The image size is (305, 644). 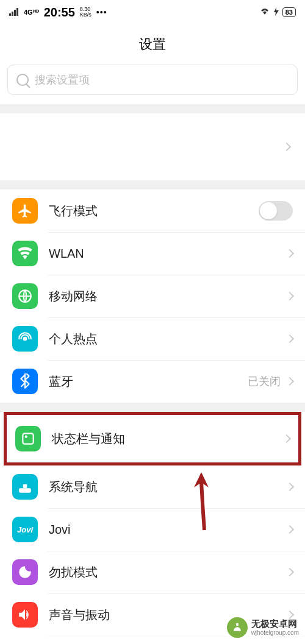 I want to click on hotspot-icon, so click(x=25, y=339).